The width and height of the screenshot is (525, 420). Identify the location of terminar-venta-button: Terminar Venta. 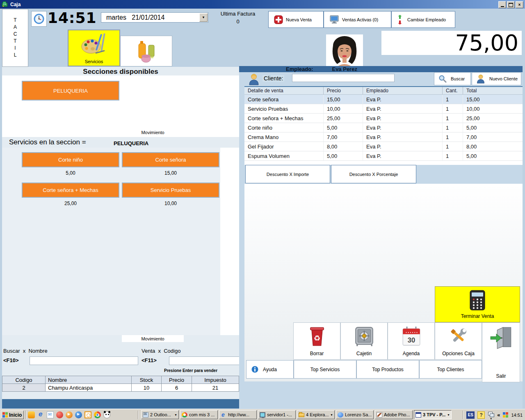
(477, 304).